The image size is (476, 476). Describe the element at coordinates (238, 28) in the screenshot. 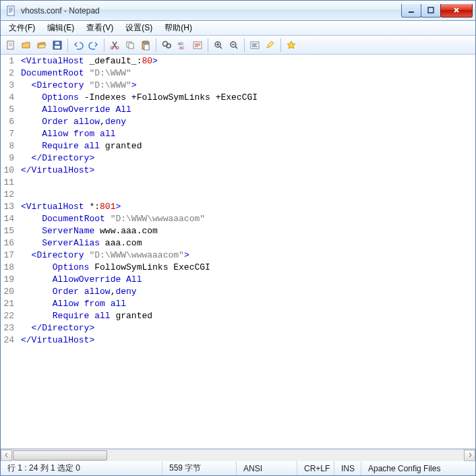

I see `menu-bar: 文件(F) 编辑(E) 查看(V) 设置(S) 帮助(H)` at that location.